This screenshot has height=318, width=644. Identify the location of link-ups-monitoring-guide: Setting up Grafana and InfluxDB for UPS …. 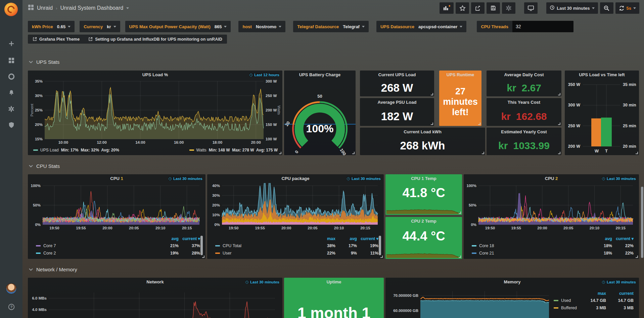
(155, 39).